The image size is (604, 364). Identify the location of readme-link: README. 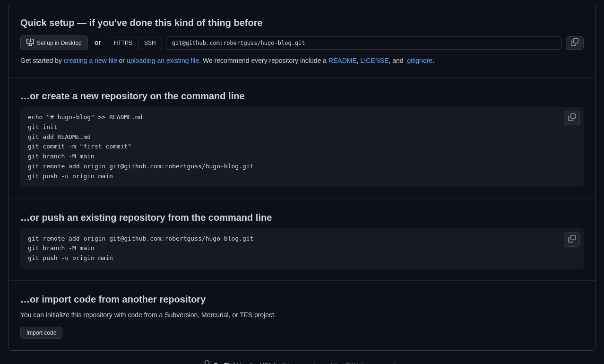
(343, 61).